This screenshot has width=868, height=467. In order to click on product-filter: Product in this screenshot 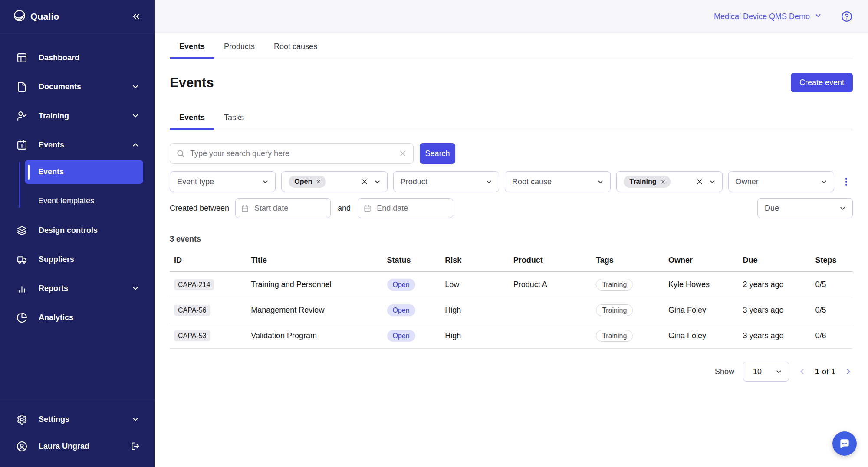, I will do `click(446, 182)`.